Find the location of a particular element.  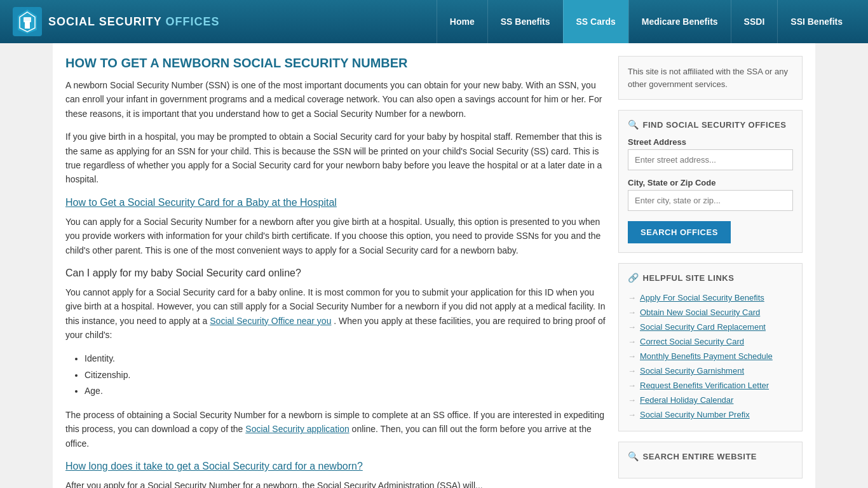

link-icon: 🔗 is located at coordinates (634, 278).